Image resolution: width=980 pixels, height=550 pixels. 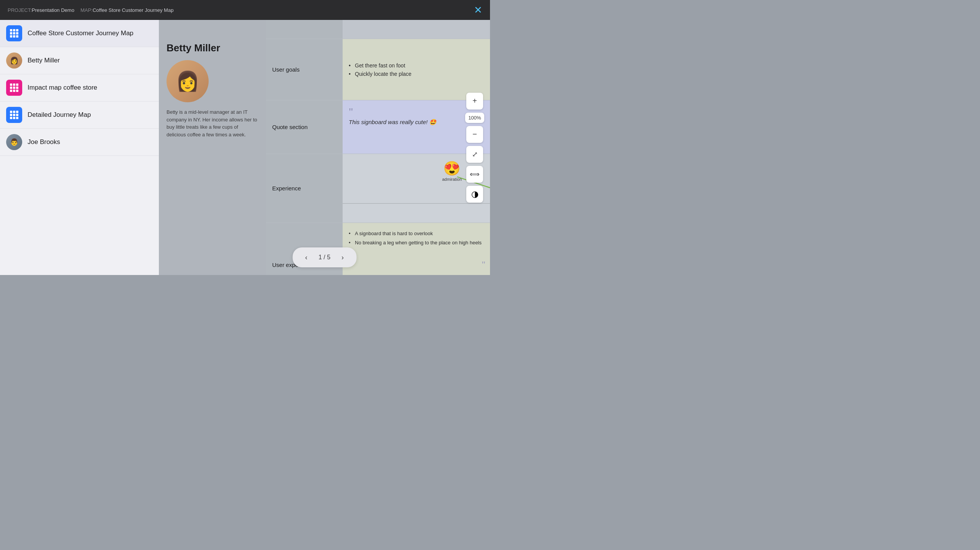 What do you see at coordinates (80, 34) in the screenshot?
I see `sidebar-item-coffee-journey-map: Coffee Store Customer Journey Map` at bounding box center [80, 34].